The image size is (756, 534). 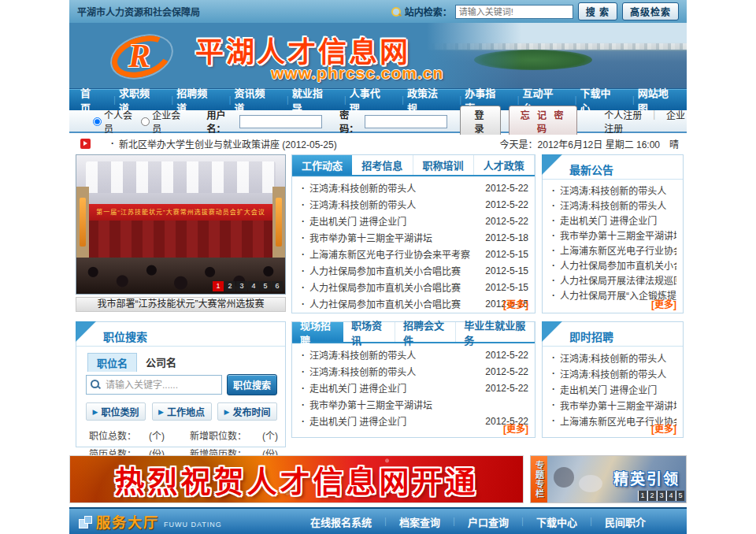 What do you see at coordinates (504, 165) in the screenshot?
I see `tab-talent-policy: 人才政策` at bounding box center [504, 165].